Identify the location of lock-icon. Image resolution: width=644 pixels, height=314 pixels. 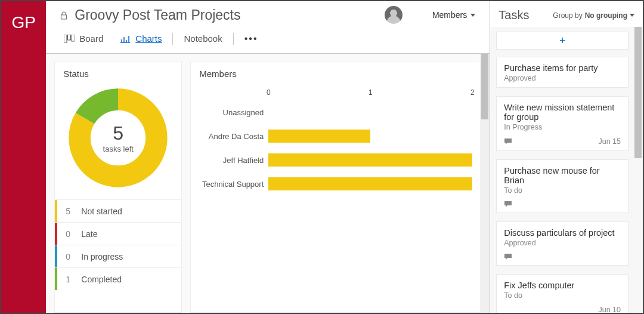
(64, 16).